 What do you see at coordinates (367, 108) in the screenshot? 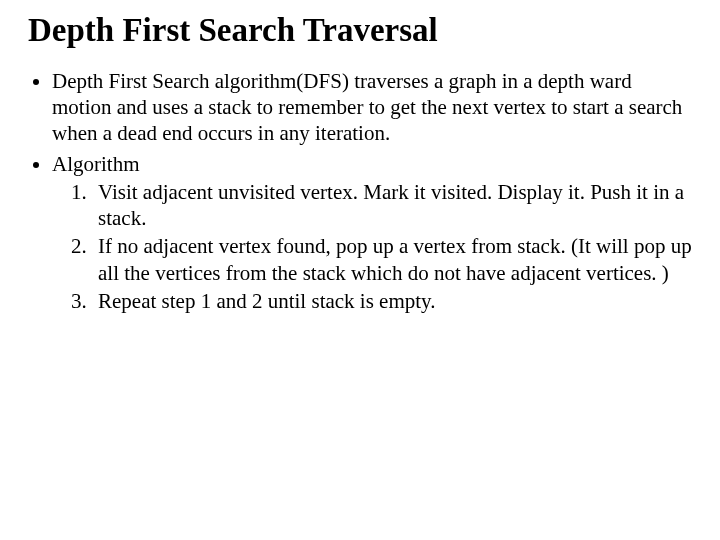
I see `intro-text: Depth First Search algorithm(DFS) traver…` at bounding box center [367, 108].